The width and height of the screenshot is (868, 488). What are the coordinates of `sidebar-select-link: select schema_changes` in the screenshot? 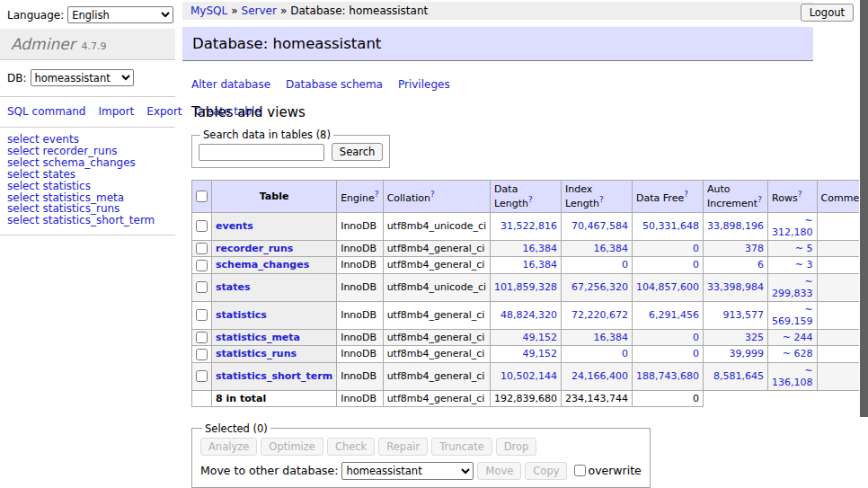 It's located at (88, 164).